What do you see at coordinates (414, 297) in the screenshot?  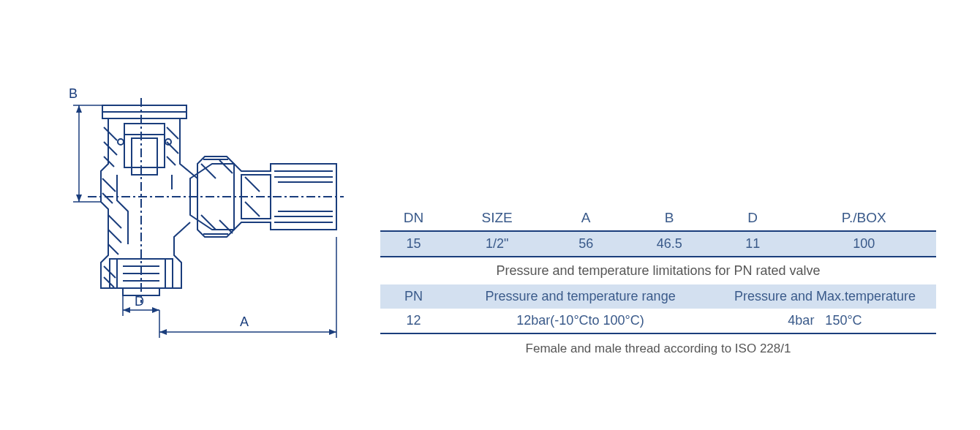 I see `th-pn: PN` at bounding box center [414, 297].